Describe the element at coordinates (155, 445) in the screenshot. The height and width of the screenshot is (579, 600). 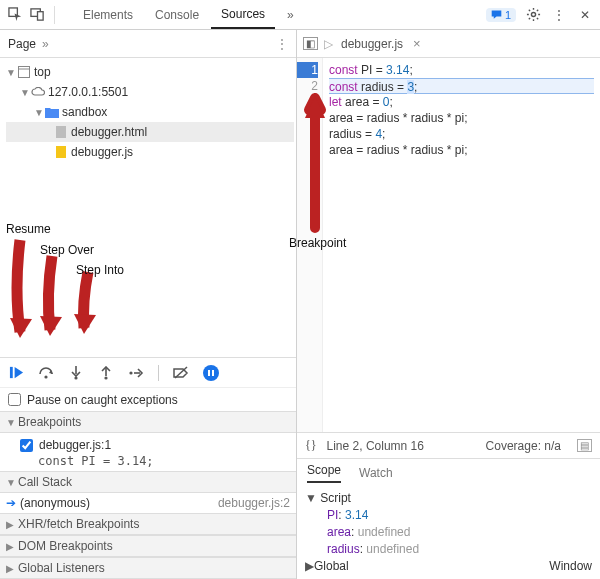
I see `breakpoint-item: debugger.js:1` at that location.